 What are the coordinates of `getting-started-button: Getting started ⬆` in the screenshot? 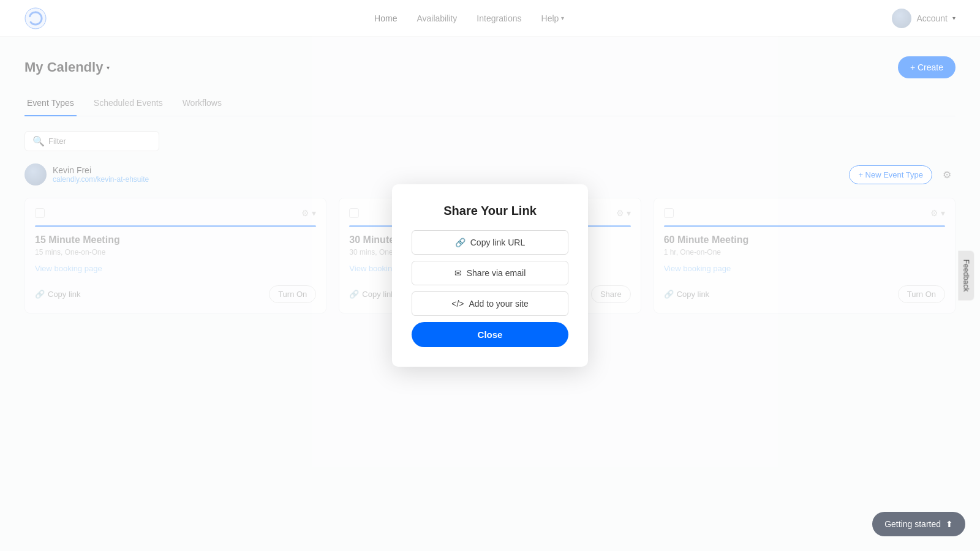 It's located at (919, 524).